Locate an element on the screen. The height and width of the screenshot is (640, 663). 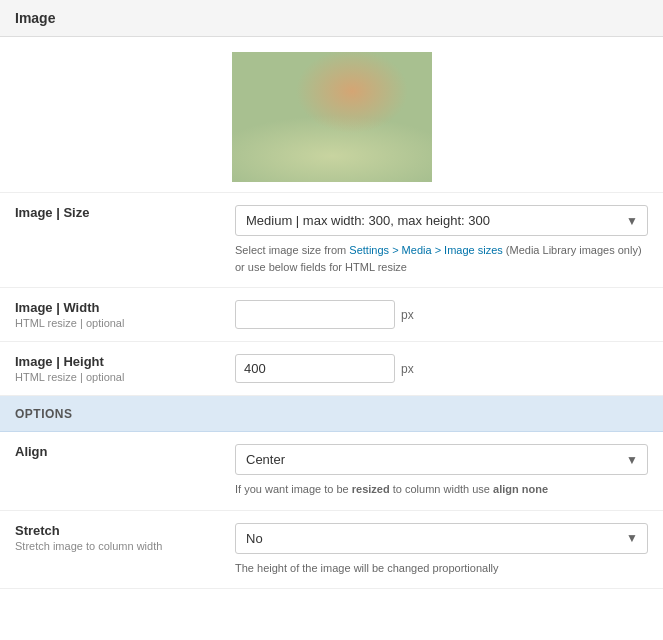
image-width-label-sub: HTML resize | optional is located at coordinates (118, 323).